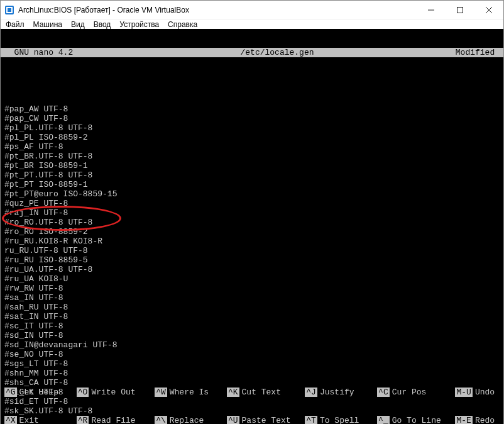  I want to click on menu-input: Ввод, so click(102, 25).